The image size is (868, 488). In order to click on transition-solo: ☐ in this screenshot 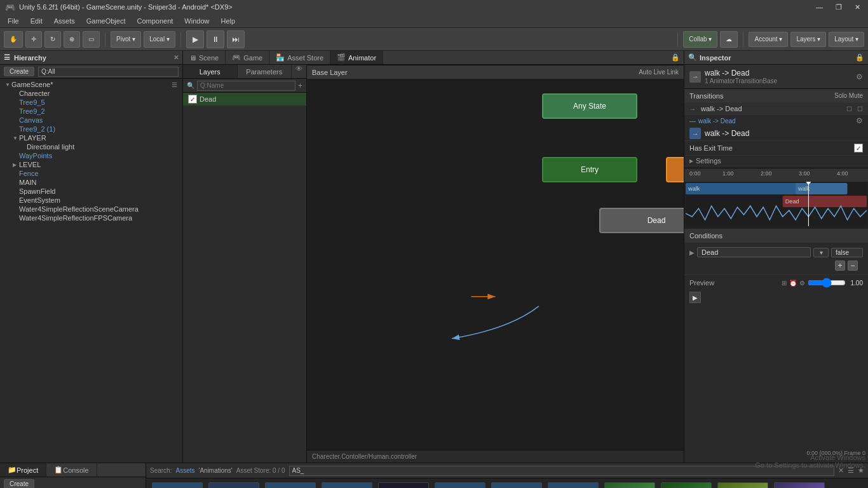, I will do `click(849, 109)`.